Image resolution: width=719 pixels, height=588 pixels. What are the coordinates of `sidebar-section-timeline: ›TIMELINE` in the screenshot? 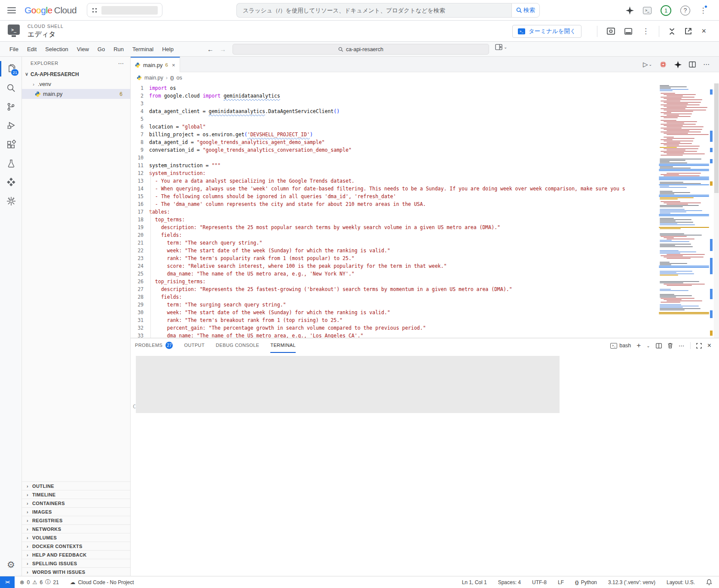 It's located at (76, 494).